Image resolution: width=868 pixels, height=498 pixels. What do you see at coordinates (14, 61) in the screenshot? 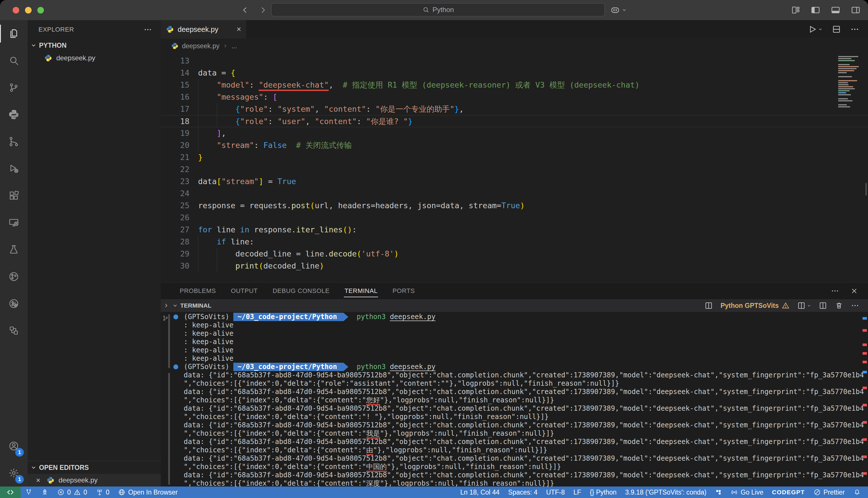
I see `activity-search-icon` at bounding box center [14, 61].